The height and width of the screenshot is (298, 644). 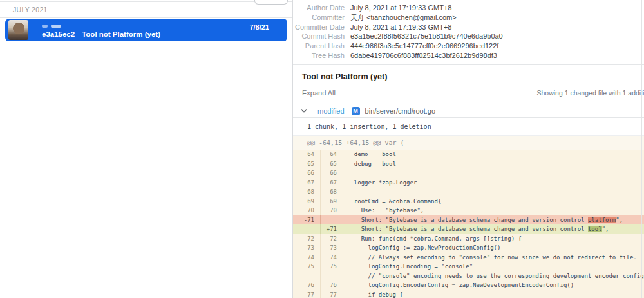 What do you see at coordinates (459, 285) in the screenshot?
I see `diff-code-text: logConfig.EncoderConfig = zap.NewDevelop…` at bounding box center [459, 285].